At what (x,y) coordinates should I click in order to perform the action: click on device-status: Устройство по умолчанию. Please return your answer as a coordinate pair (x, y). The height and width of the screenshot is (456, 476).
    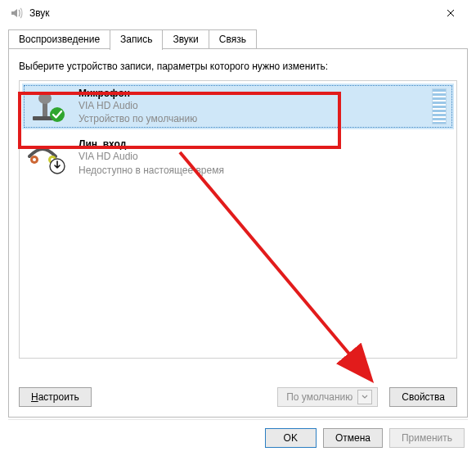
    Looking at the image, I should click on (249, 119).